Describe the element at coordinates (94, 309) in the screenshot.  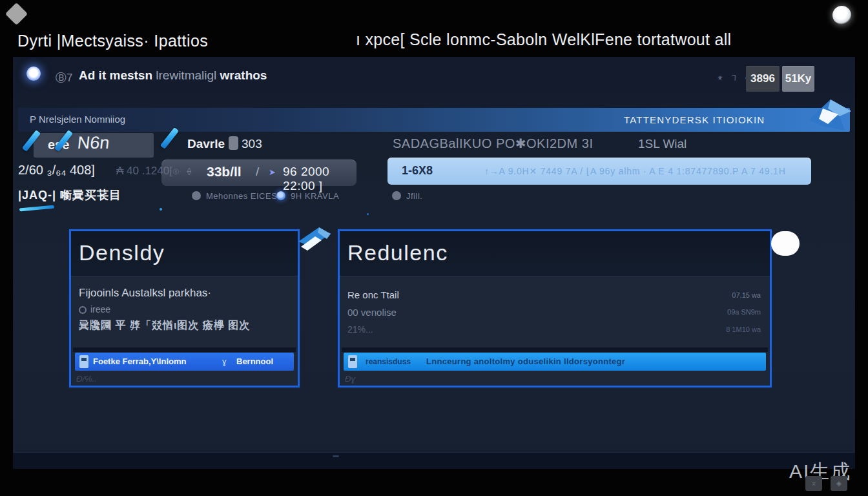
I see `density-line2: ireee` at that location.